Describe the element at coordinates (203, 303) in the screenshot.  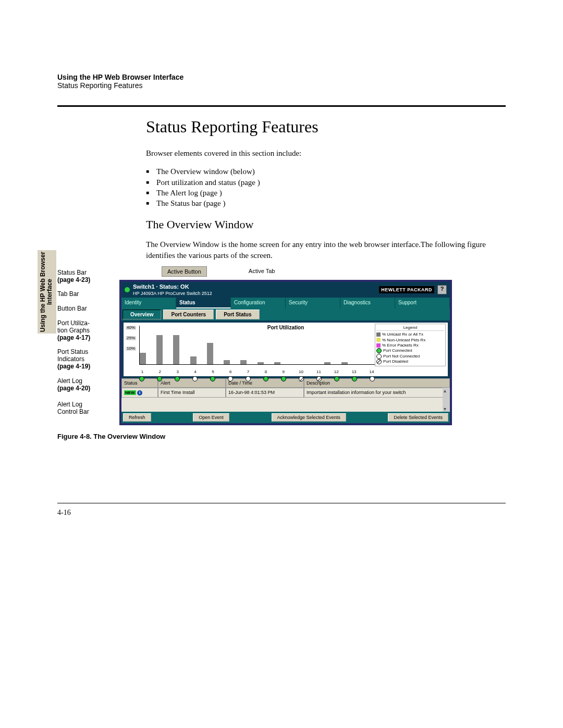
I see `tab-status: Status` at that location.